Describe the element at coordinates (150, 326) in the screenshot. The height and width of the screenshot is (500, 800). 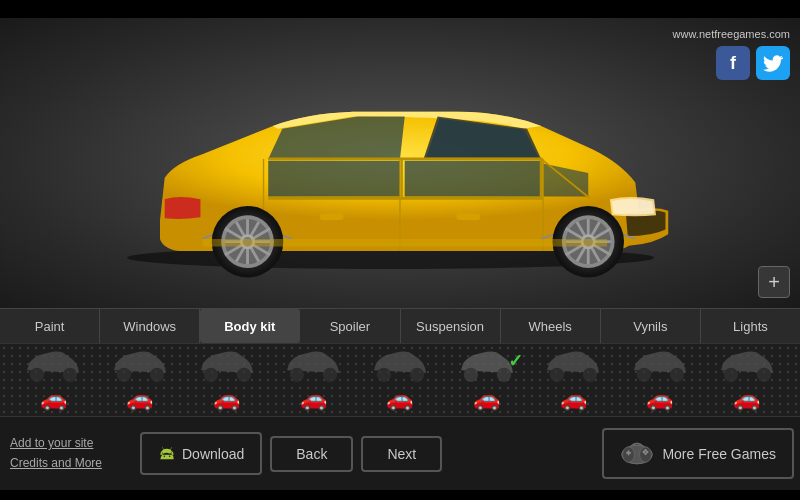
I see `tab-windows: Windows` at that location.